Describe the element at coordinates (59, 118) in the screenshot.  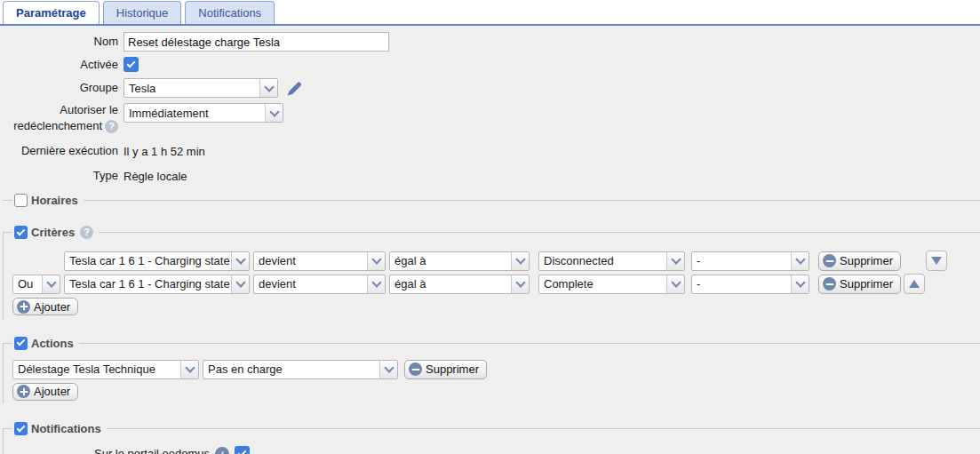
I see `retrigger-label: Autoriser le redéclenchement ?` at that location.